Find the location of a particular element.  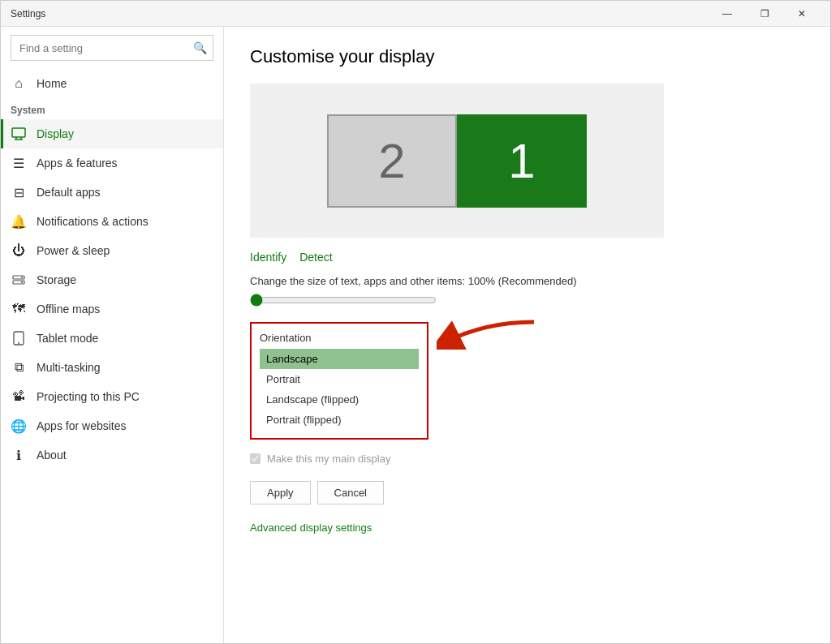

titlebar: Settings — ❐ ✕ is located at coordinates (416, 14).